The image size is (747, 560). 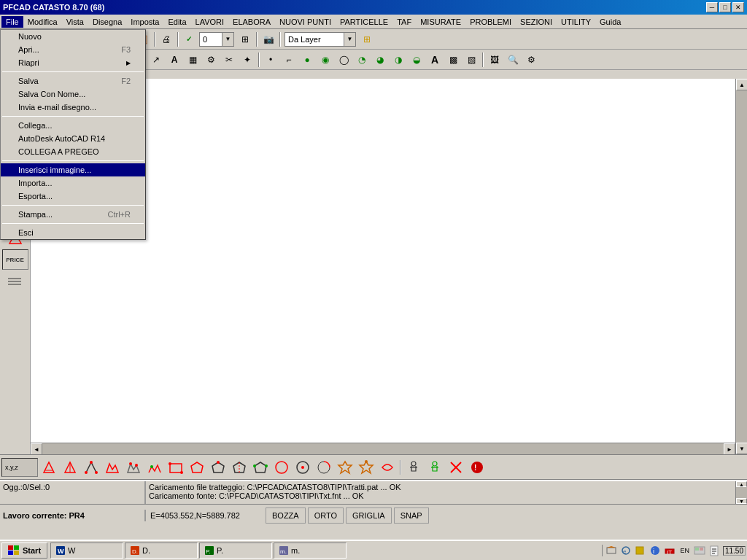 I want to click on layer-combo: Da Layer ▼, so click(x=320, y=39).